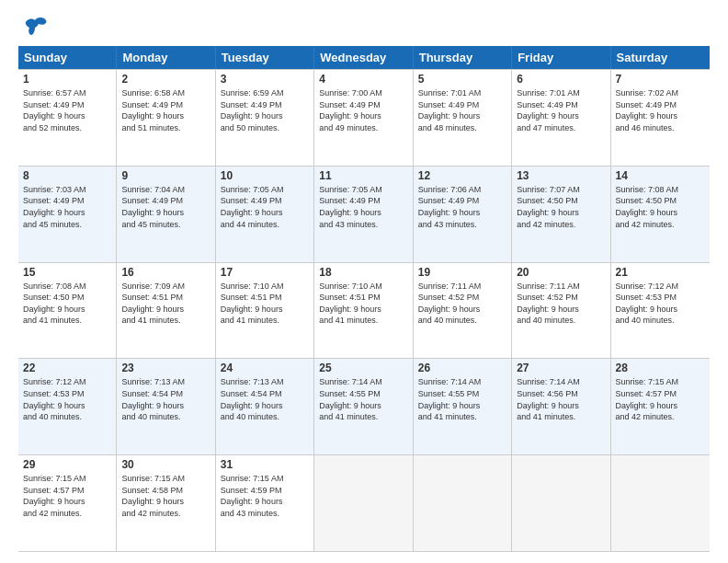 Image resolution: width=728 pixels, height=563 pixels. What do you see at coordinates (153, 304) in the screenshot?
I see `day-info: Sunrise: 7:09 AM Sunset: 4:51 PM Dayligh…` at bounding box center [153, 304].